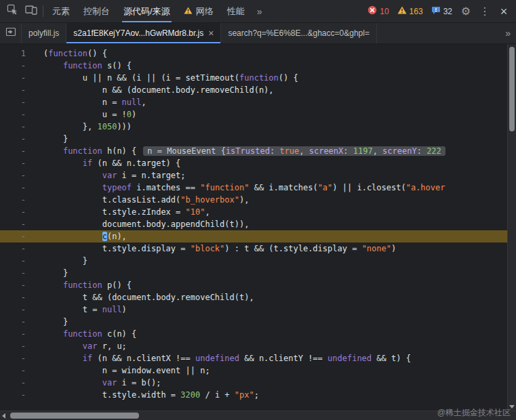 The width and height of the screenshot is (516, 420). I want to click on code-text: if (n && n.target) {, so click(271, 163).